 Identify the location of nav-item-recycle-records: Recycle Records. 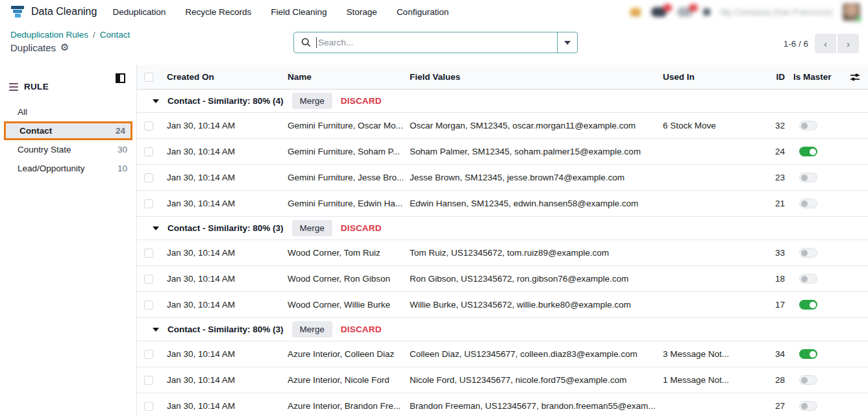
(218, 12).